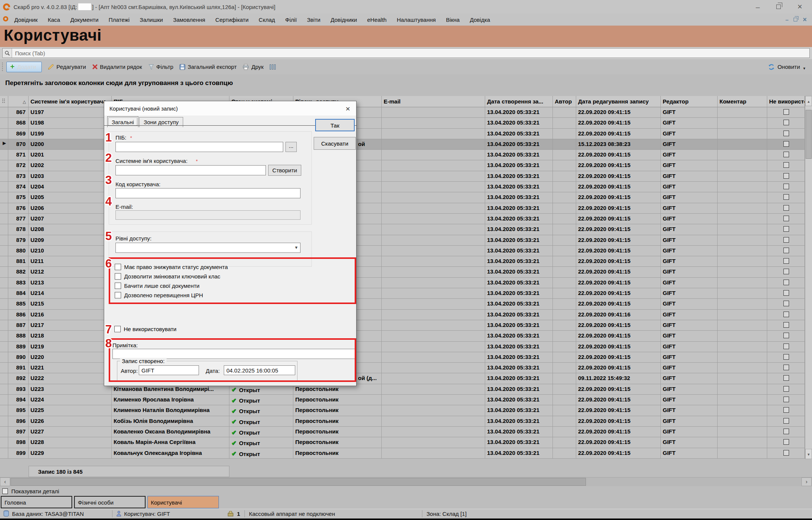 The width and height of the screenshot is (812, 520). What do you see at coordinates (344, 20) in the screenshot?
I see `menu-item-11: Довідники` at bounding box center [344, 20].